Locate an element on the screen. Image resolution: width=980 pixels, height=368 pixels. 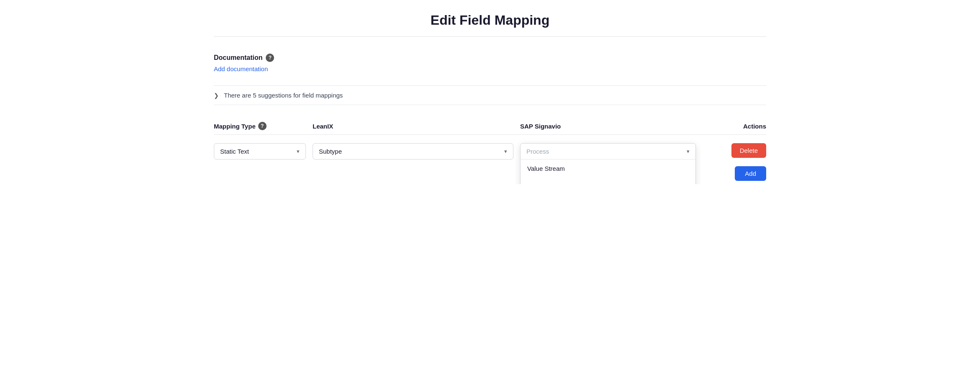
suggestions-text: There are 5 suggestions for field mappin… is located at coordinates (283, 95).